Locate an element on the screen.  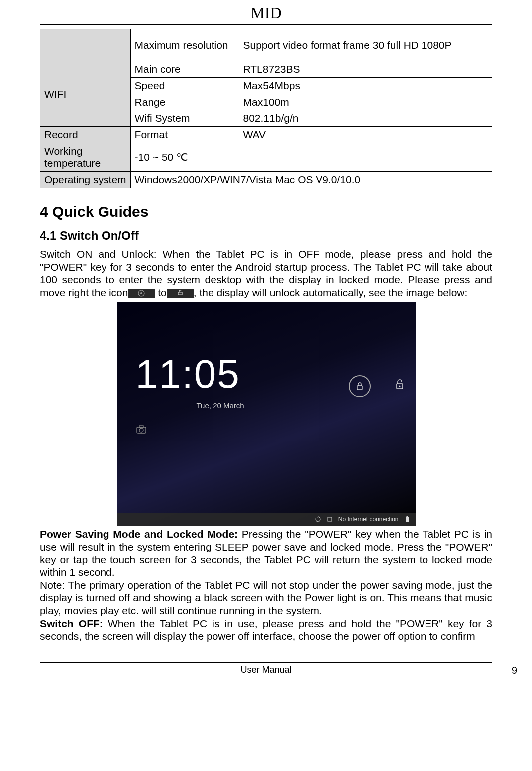
paragraph-switch-off: Switch OFF: When the Tablet PC is in use… is located at coordinates (266, 630).